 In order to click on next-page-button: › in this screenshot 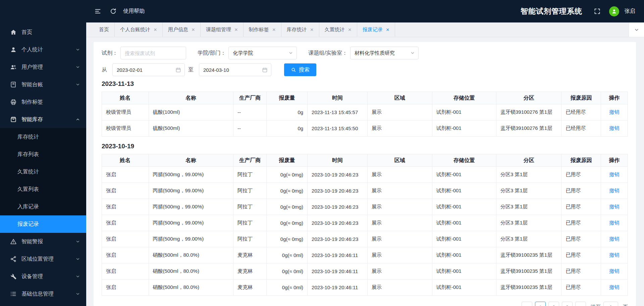, I will do `click(581, 304)`.